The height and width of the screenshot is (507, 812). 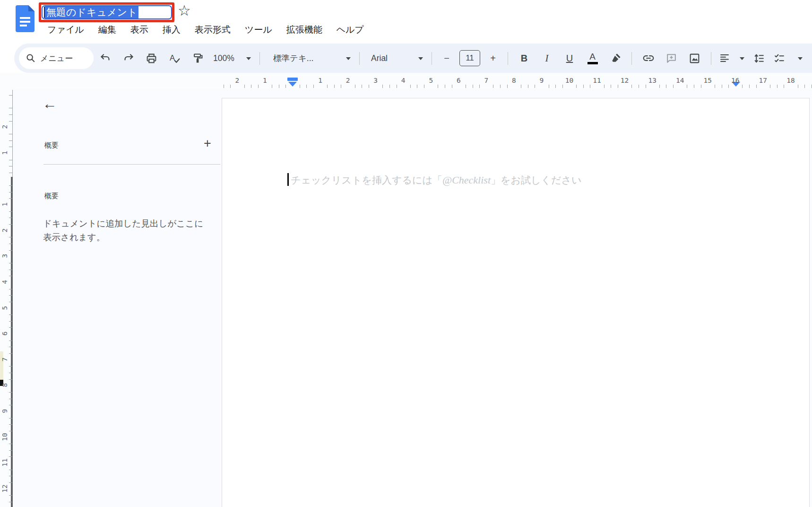 What do you see at coordinates (151, 58) in the screenshot?
I see `print-button` at bounding box center [151, 58].